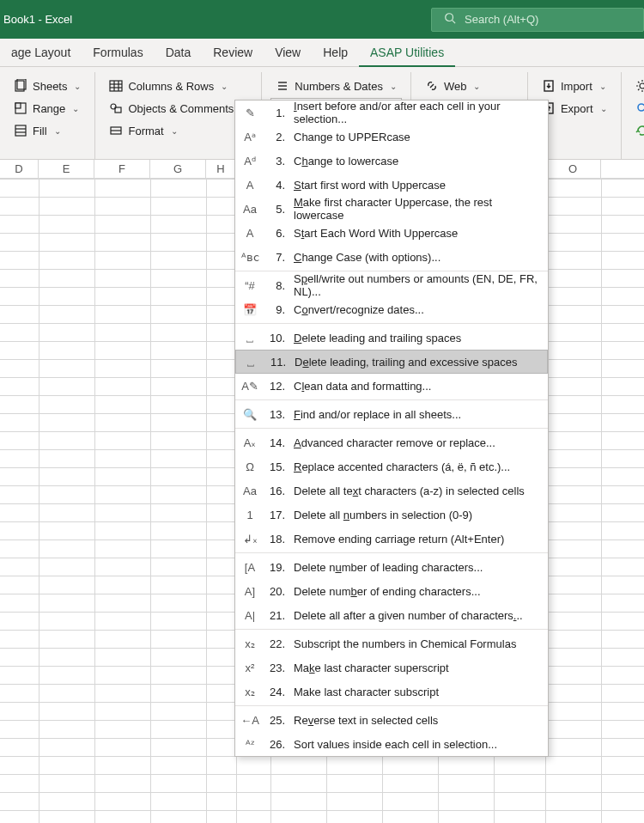  Describe the element at coordinates (574, 168) in the screenshot. I see `column-header: O` at that location.